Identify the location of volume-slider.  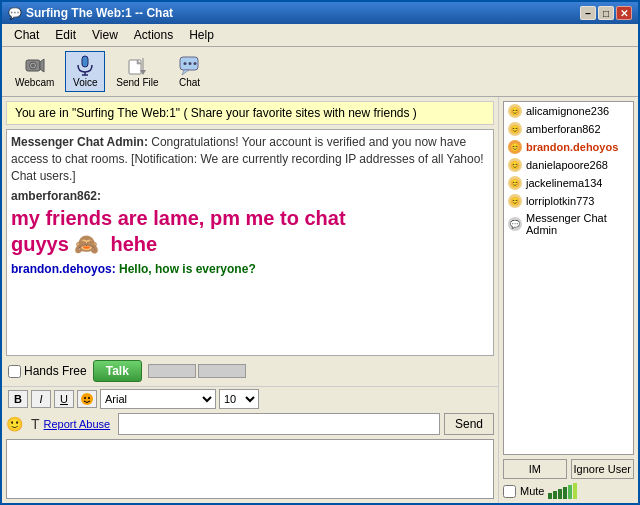
(172, 371).